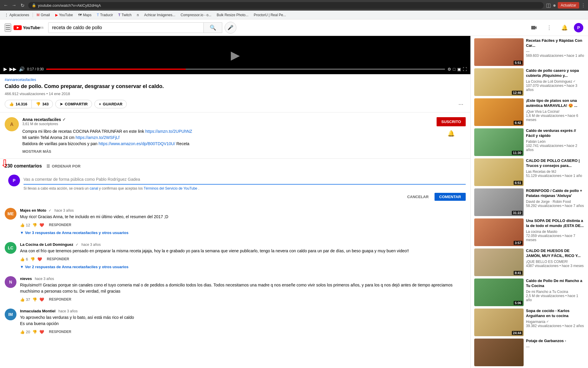  What do you see at coordinates (529, 202) in the screenshot?
I see `sidebar-video-item: 31:22 ROBINFOOD / Caldo de pollo + Patat…` at bounding box center [529, 202].